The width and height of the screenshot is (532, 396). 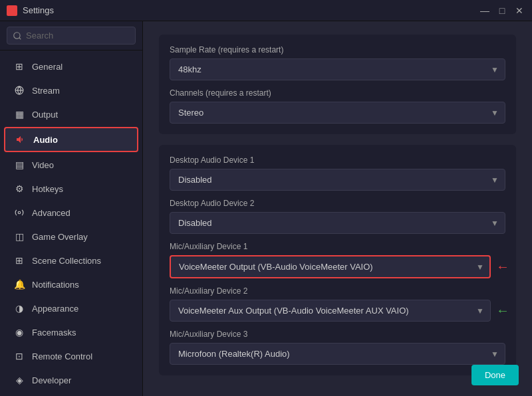 What do you see at coordinates (338, 69) in the screenshot?
I see `sample-rate-select-wrapper: 48khz 44.1khz ▼` at bounding box center [338, 69].